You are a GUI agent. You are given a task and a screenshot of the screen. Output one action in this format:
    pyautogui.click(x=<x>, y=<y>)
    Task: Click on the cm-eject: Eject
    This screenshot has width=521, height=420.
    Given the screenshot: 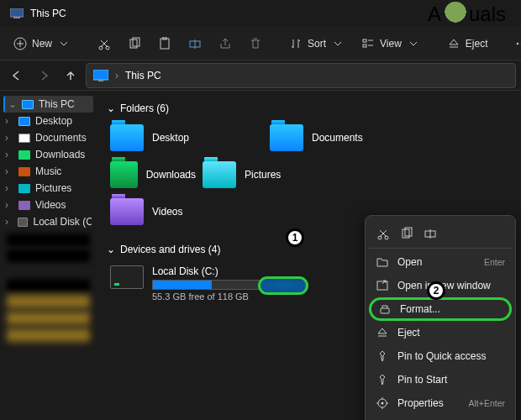 What is the action you would take?
    pyautogui.click(x=440, y=333)
    